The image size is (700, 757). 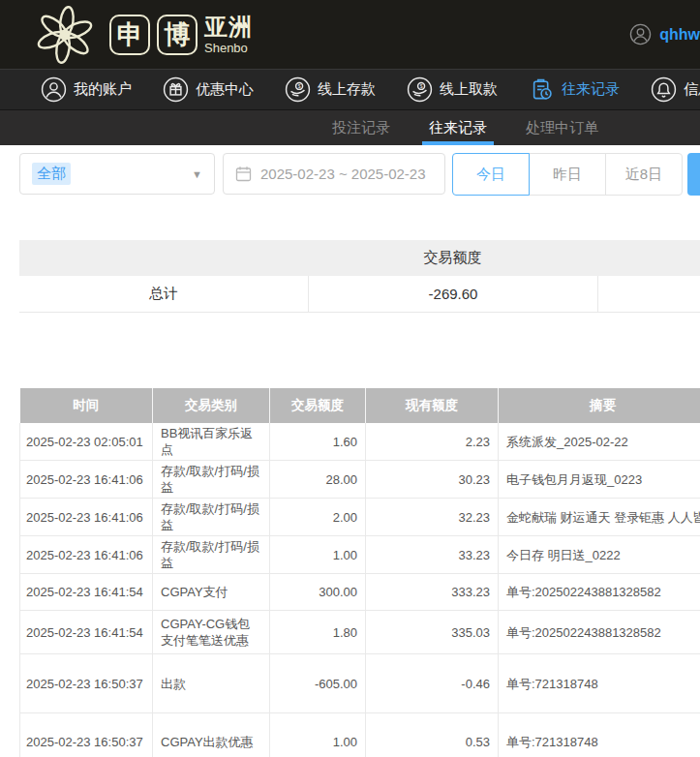 What do you see at coordinates (318, 633) in the screenshot?
I see `cell-amount: 1.80` at bounding box center [318, 633].